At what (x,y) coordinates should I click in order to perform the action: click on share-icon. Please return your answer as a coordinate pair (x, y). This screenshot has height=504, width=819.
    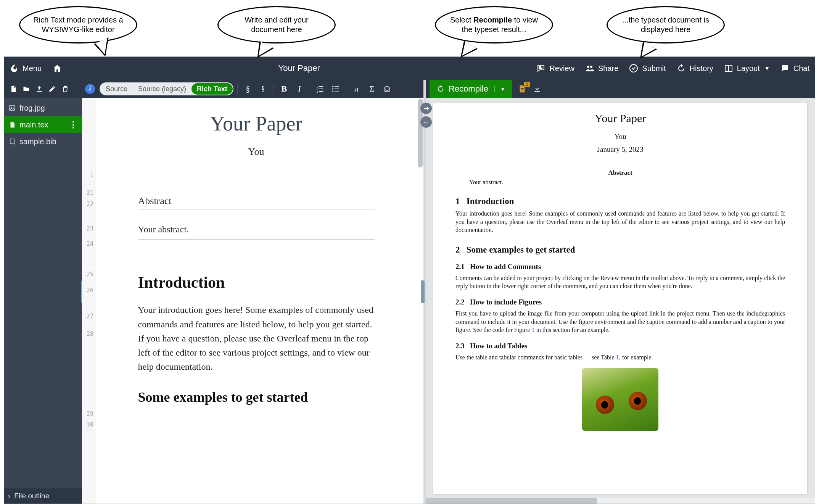
    Looking at the image, I should click on (590, 68).